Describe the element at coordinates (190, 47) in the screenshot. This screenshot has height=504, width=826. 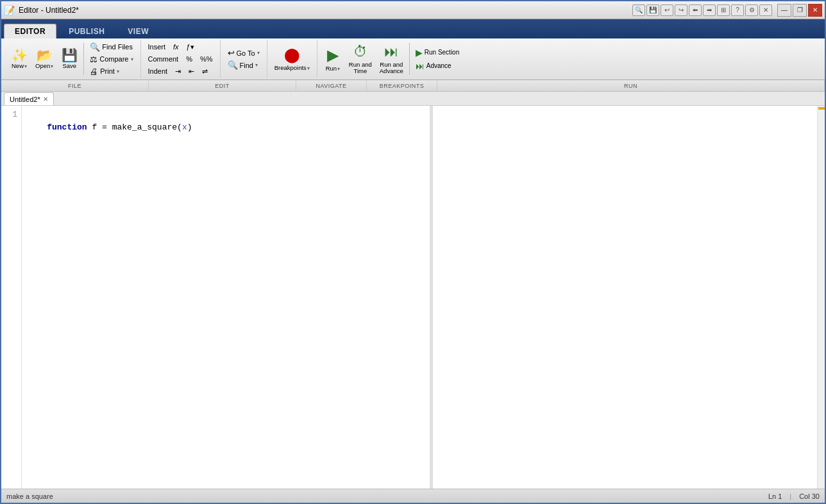
I see `func-browser-button: ƒ▾` at that location.